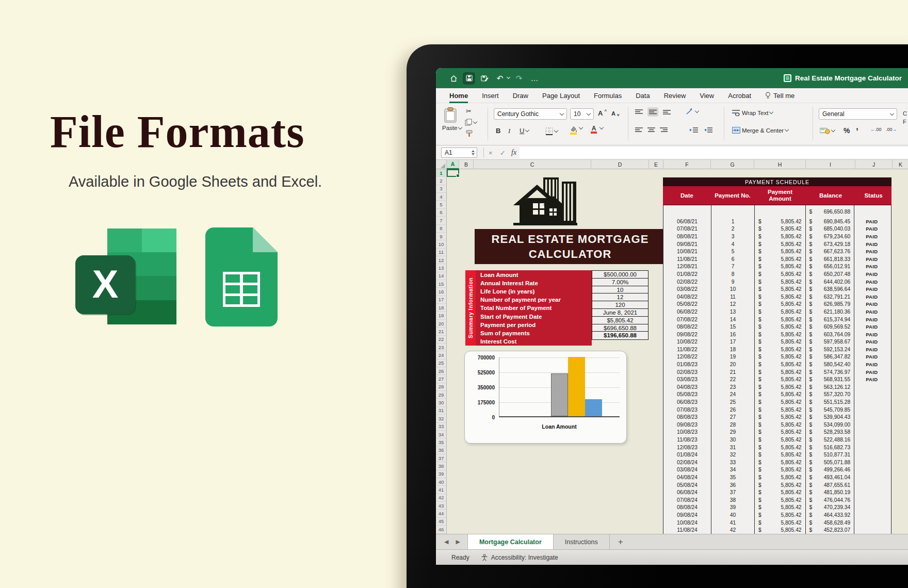 The height and width of the screenshot is (588, 908). What do you see at coordinates (714, 153) in the screenshot?
I see `formula-input` at bounding box center [714, 153].